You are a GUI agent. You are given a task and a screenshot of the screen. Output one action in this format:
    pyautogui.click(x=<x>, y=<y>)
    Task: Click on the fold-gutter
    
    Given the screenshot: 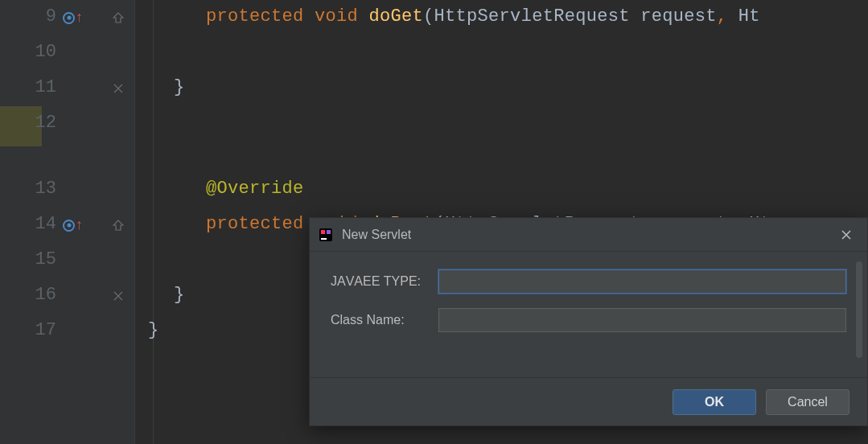 What is the action you would take?
    pyautogui.click(x=118, y=222)
    